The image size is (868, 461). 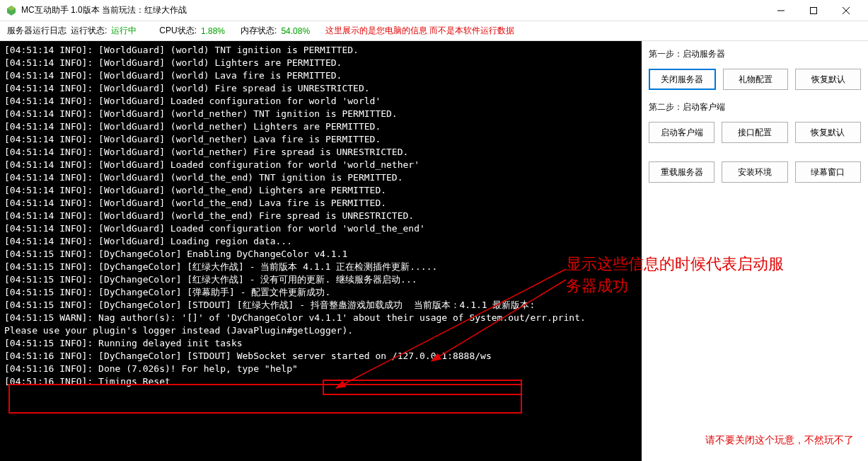 What do you see at coordinates (124, 31) in the screenshot?
I see `run-state-value: 运行中` at bounding box center [124, 31].